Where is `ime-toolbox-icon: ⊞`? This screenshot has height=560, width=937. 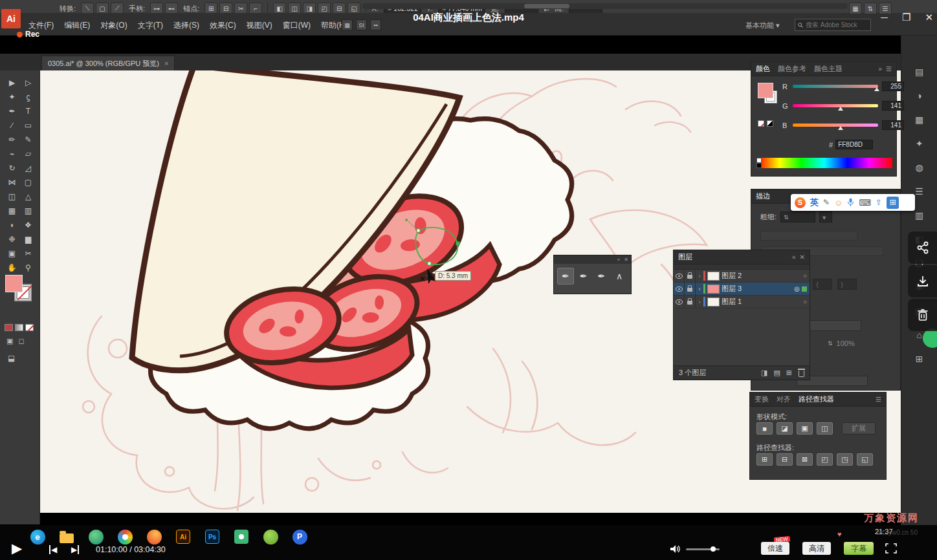 ime-toolbox-icon: ⊞ is located at coordinates (893, 203).